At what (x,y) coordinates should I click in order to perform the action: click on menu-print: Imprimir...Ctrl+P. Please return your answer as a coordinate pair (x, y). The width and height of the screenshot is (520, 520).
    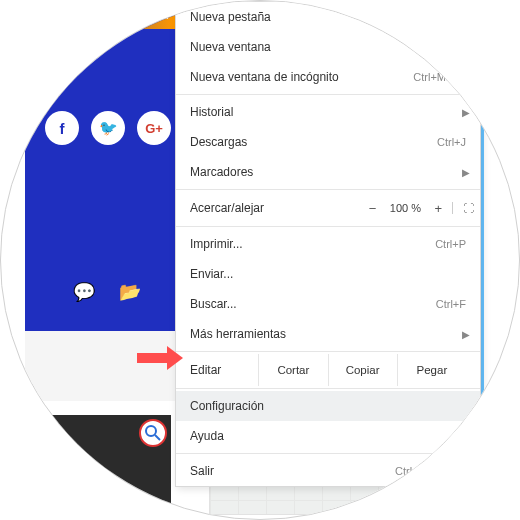
    Looking at the image, I should click on (328, 244).